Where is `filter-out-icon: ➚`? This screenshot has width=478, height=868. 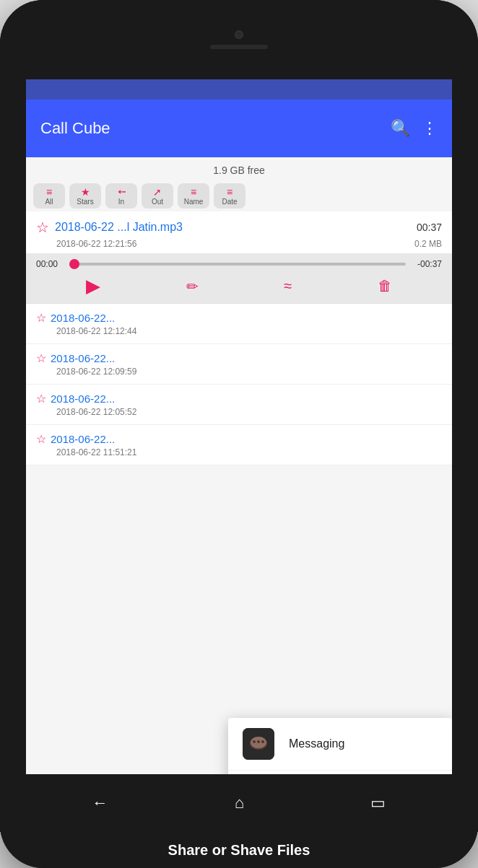 filter-out-icon: ➚ is located at coordinates (157, 192).